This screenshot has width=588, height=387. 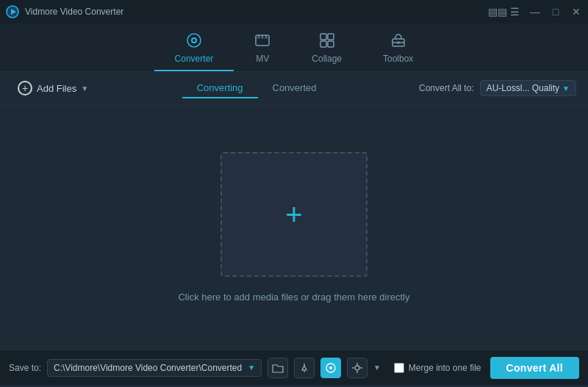 What do you see at coordinates (535, 12) in the screenshot?
I see `minimize-button: —` at bounding box center [535, 12].